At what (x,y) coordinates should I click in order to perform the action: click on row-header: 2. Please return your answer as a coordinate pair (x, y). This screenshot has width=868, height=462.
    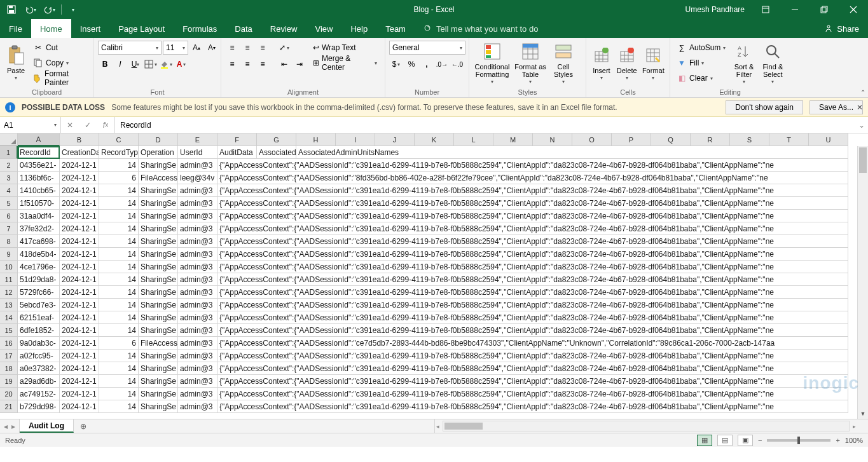
    Looking at the image, I should click on (9, 165).